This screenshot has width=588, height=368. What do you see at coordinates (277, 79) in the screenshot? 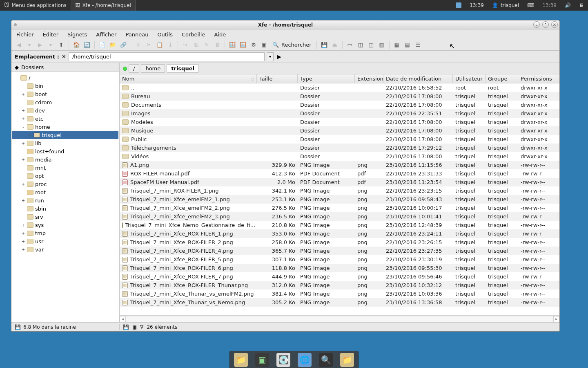
I see `col-size: Taille` at bounding box center [277, 79].